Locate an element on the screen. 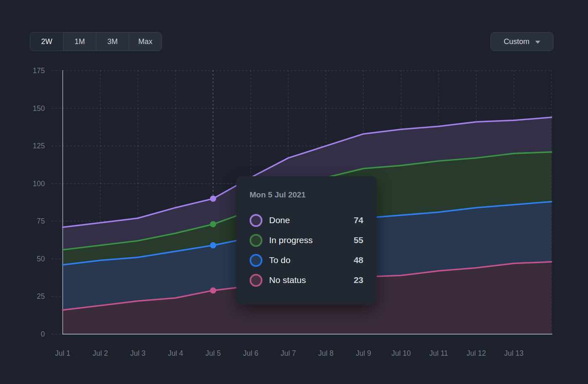 This screenshot has width=588, height=384. y-axis-tick-label: 25 is located at coordinates (41, 296).